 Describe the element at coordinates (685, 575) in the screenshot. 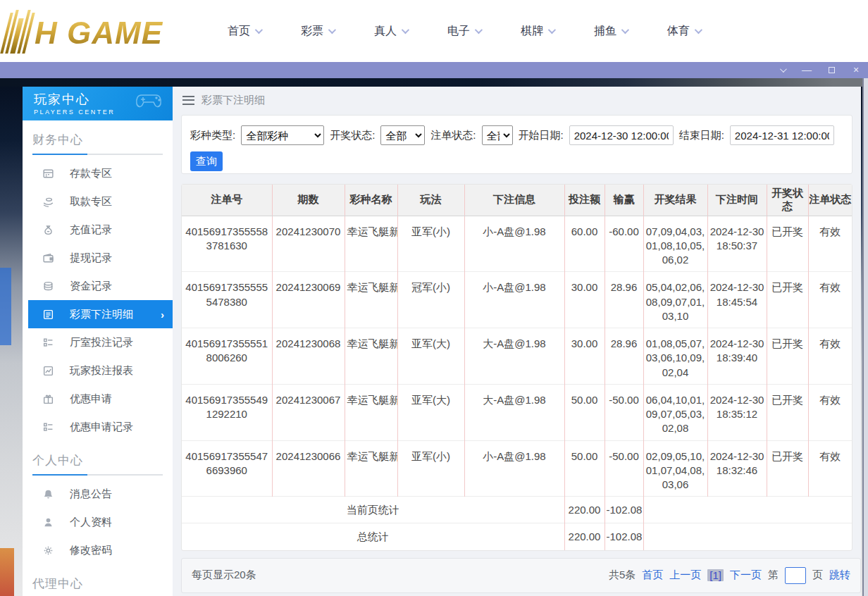

I see `prev-page-link: 上一页` at that location.